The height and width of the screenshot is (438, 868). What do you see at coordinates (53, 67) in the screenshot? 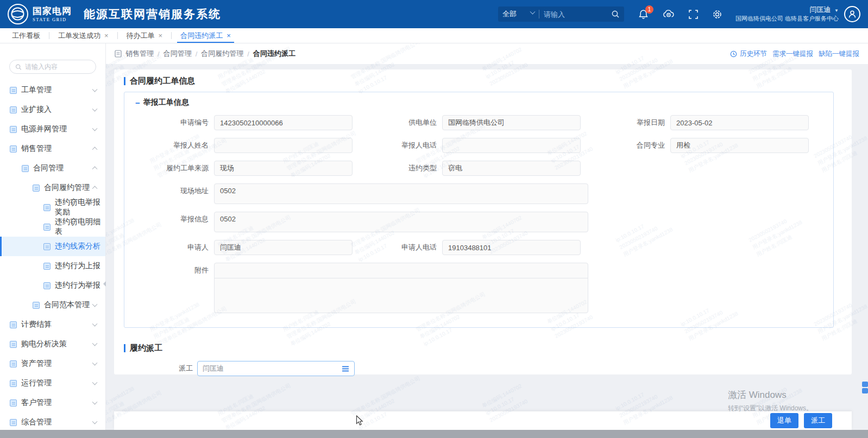
I see `sidebar-search` at bounding box center [53, 67].